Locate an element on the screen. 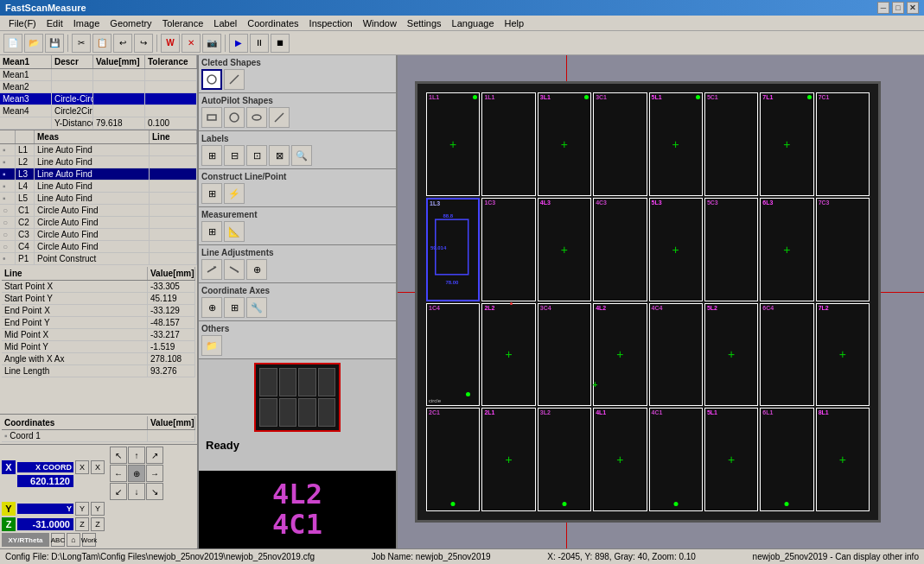 The width and height of the screenshot is (924, 564). coord-display: X X COORD X X 620.1120 ↖ ↑ ↗ is located at coordinates (99, 496).